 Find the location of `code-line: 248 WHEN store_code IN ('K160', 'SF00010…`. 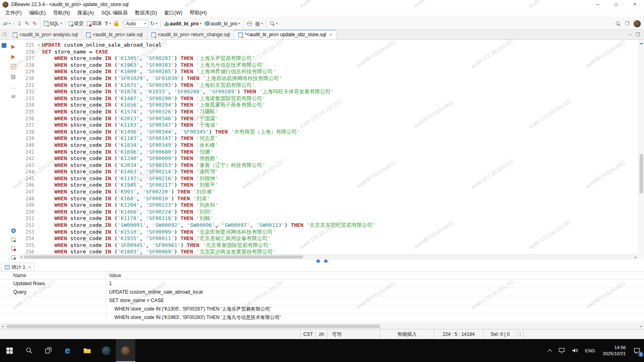

code-line: 248 WHEN store_code IN ('K160', 'SF00010… is located at coordinates (328, 199).